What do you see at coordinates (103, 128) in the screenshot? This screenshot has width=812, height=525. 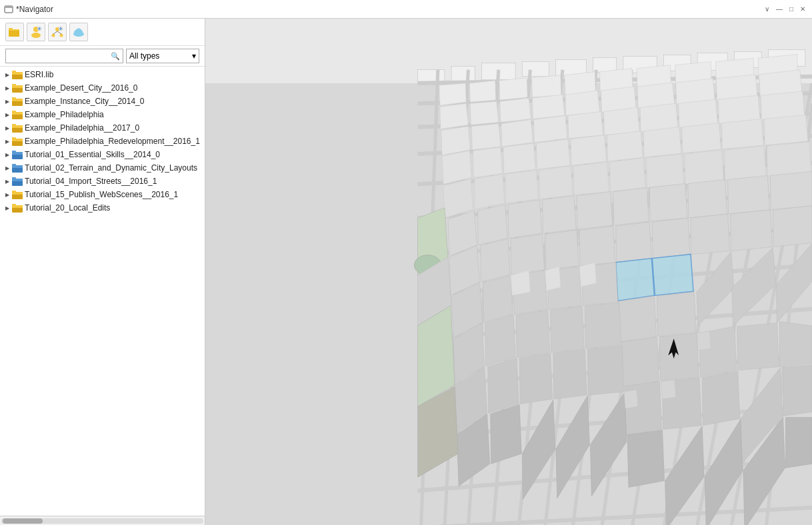 I see `tree-item-philly2017: ▶Example_Philadelphia__2017_0` at bounding box center [103, 128].